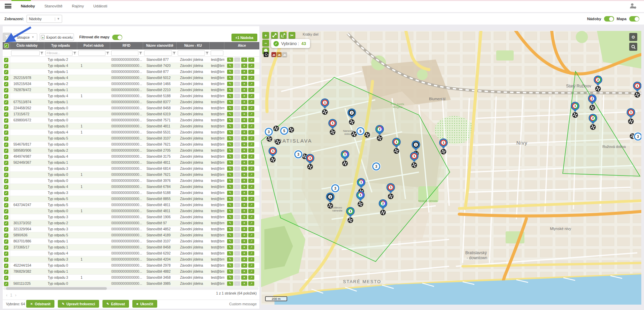 This screenshot has height=310, width=644. What do you see at coordinates (266, 43) in the screenshot?
I see `zoom-out-button: −` at bounding box center [266, 43].